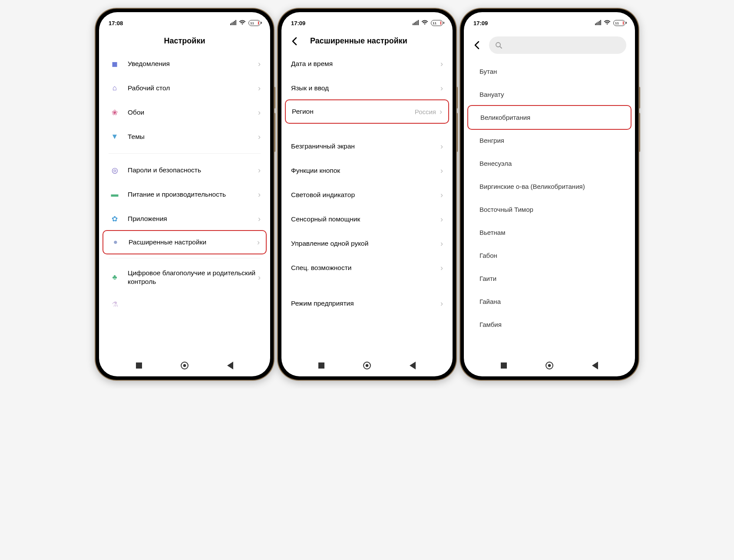 This screenshot has height=560, width=734. I want to click on nav-bar, so click(185, 366).